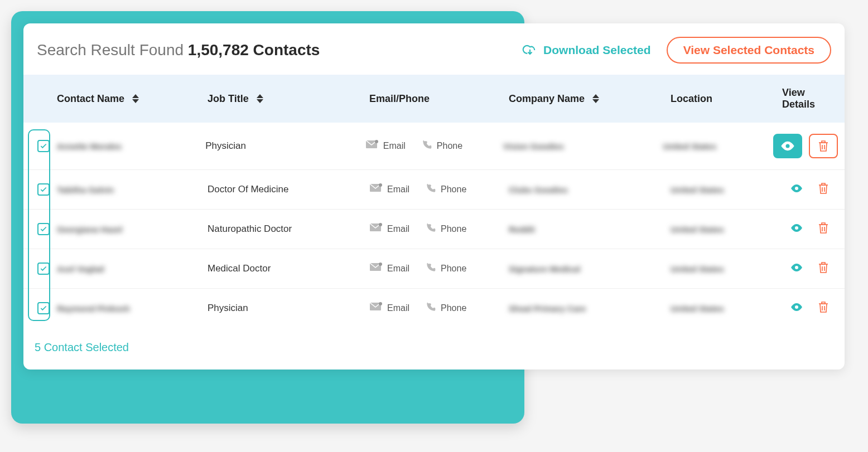 Image resolution: width=868 pixels, height=452 pixels. Describe the element at coordinates (434, 269) in the screenshot. I see `table-row: Axel VogladMedical DoctorEmailPhoneSigna…` at that location.